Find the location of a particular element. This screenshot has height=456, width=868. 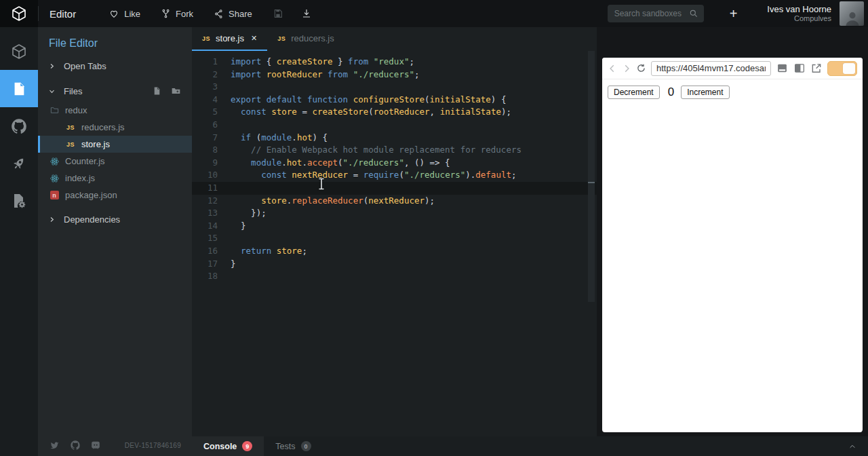

rail-item-deployment is located at coordinates (19, 163).